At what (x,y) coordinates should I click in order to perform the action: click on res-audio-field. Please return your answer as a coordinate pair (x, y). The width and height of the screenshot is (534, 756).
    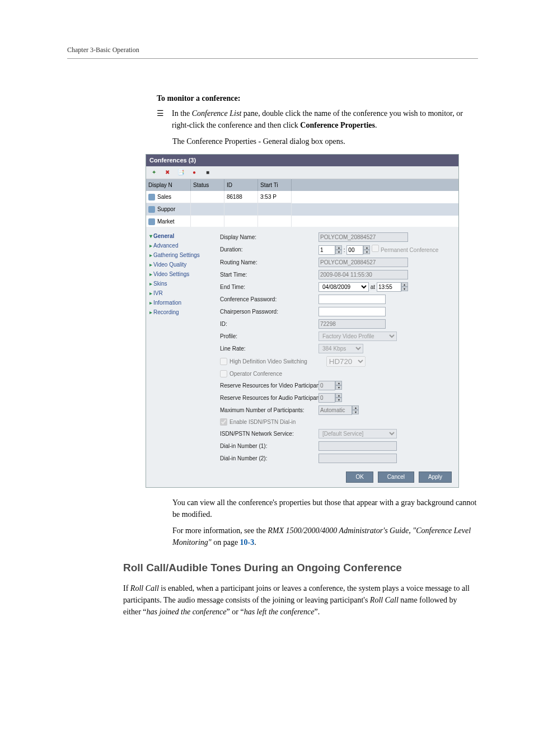
    Looking at the image, I should click on (327, 398).